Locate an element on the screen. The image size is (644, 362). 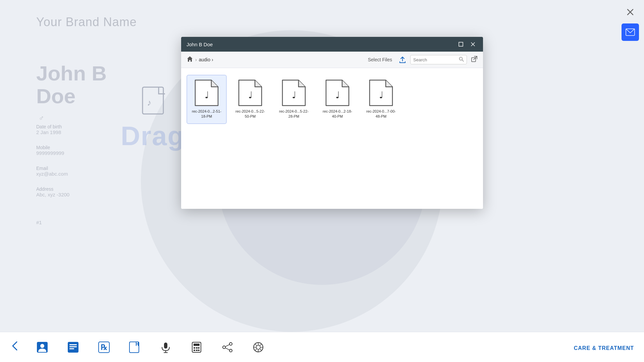
nav-notes-button is located at coordinates (135, 347).